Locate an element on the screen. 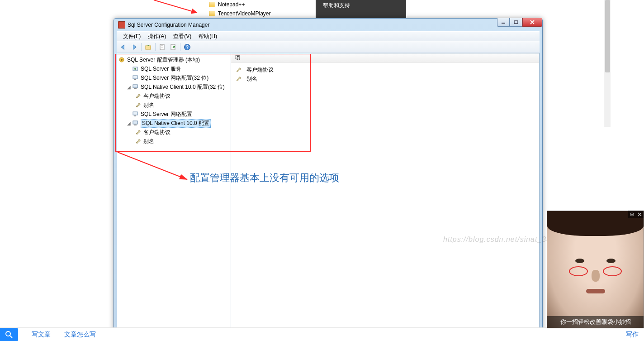 This screenshot has width=644, height=341. article-scrollbar is located at coordinates (607, 63).